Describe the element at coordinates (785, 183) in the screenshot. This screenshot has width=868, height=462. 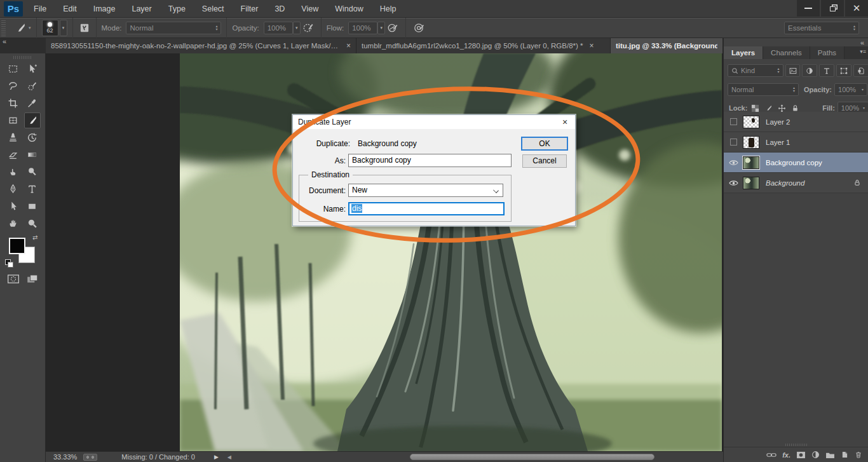
I see `layer-name: Background` at that location.